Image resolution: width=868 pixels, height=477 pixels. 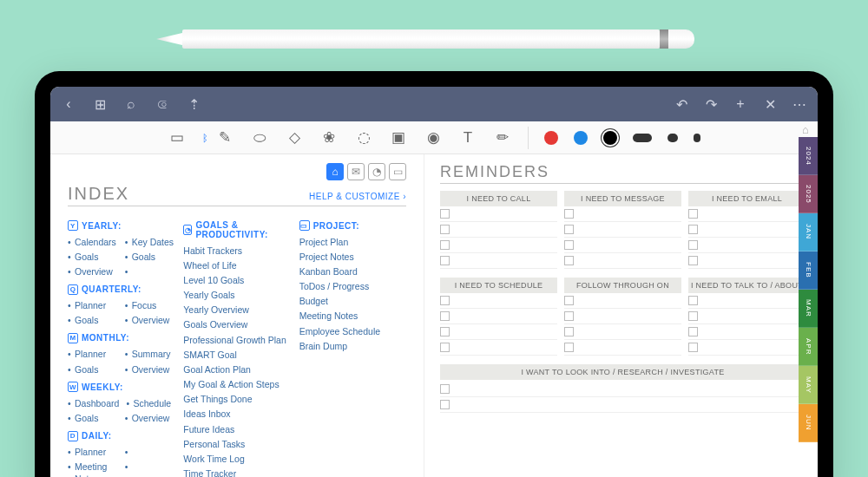 I want to click on add-icon: +, so click(x=740, y=104).